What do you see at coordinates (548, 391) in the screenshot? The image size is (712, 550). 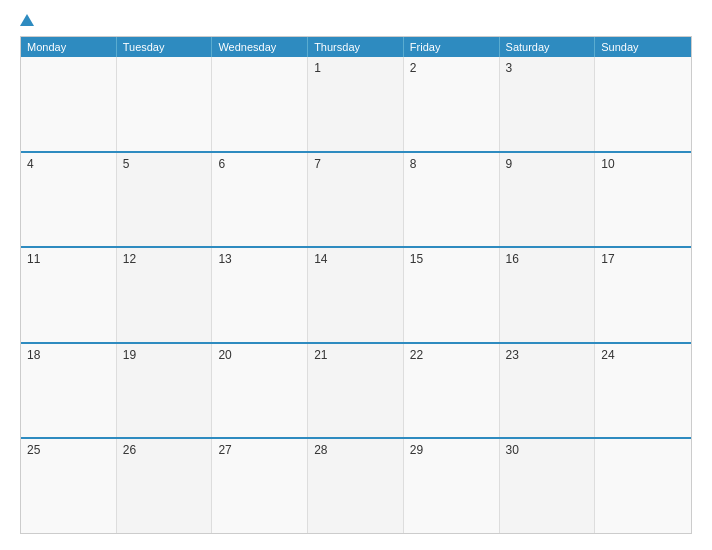 I see `calendar-day-23: 23` at bounding box center [548, 391].